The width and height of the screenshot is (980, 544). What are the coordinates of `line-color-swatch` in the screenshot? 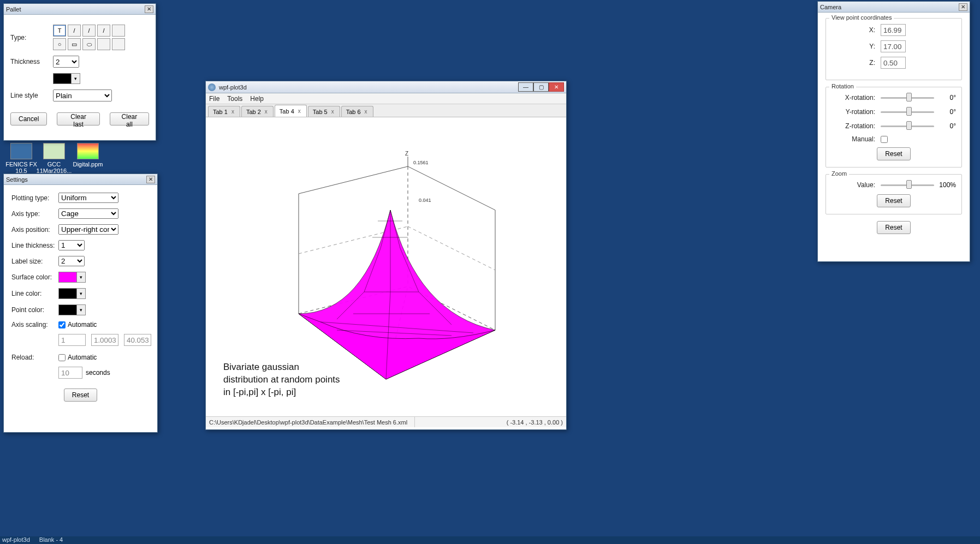 It's located at (68, 294).